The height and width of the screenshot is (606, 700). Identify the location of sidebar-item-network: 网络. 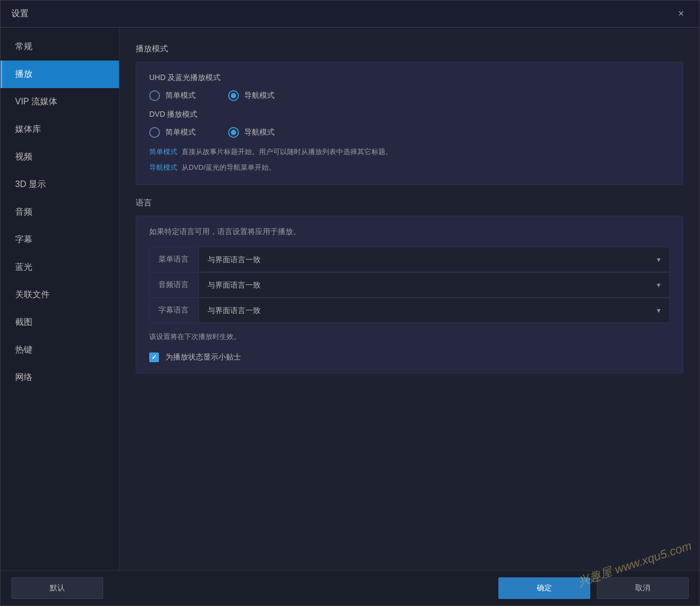
(59, 377).